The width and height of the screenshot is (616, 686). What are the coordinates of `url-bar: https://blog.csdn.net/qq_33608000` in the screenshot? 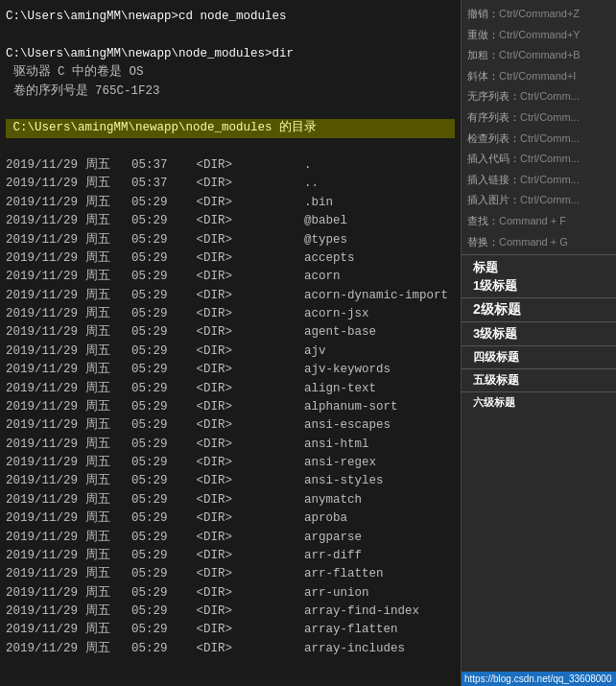 It's located at (538, 679).